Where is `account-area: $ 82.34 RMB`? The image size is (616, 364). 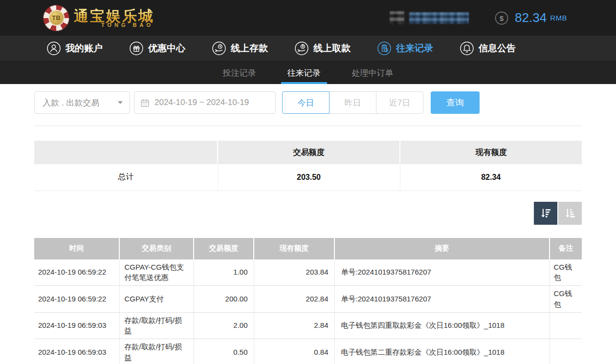
account-area: $ 82.34 RMB is located at coordinates (478, 18).